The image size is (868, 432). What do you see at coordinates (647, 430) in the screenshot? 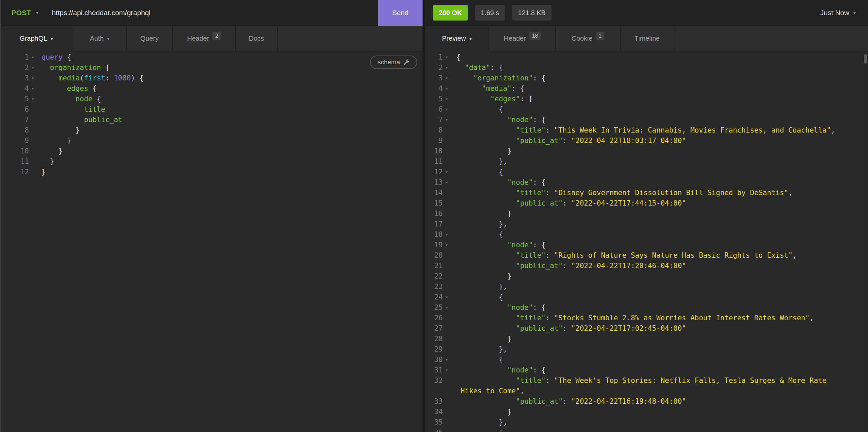
I see `code-line: 36▾ {` at bounding box center [647, 430].